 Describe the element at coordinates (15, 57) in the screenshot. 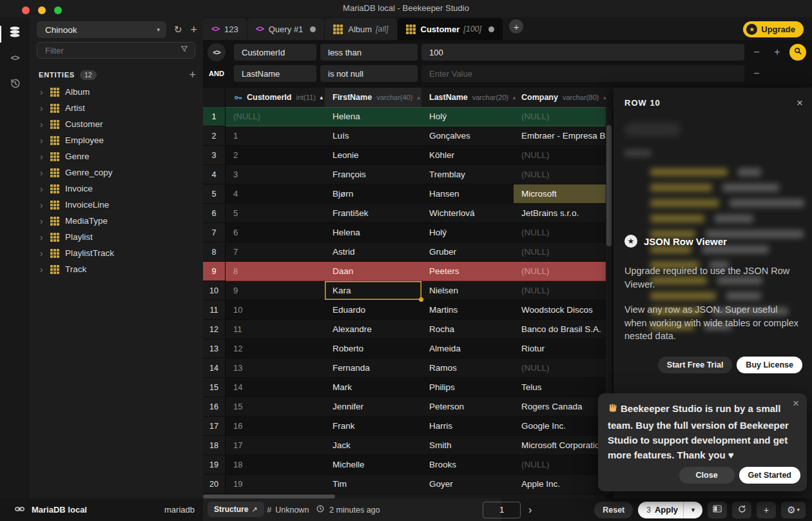

I see `sidebar-tab-queries: <>` at that location.